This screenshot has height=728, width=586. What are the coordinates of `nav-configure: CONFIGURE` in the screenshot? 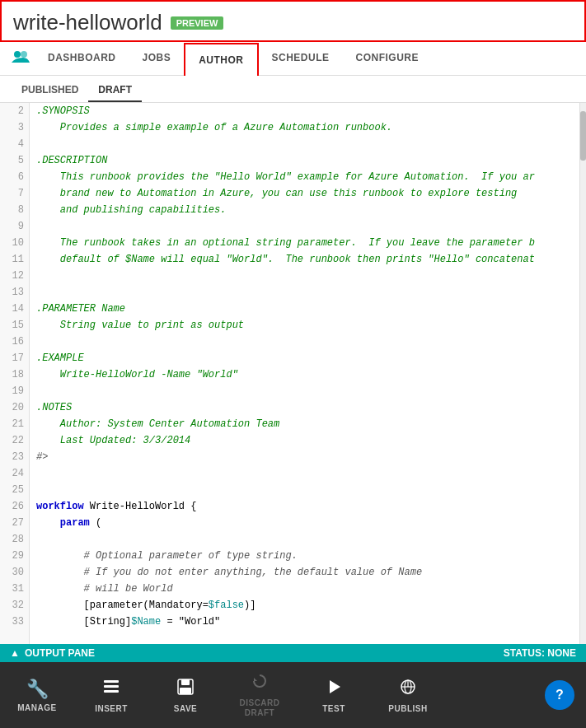 It's located at (387, 58).